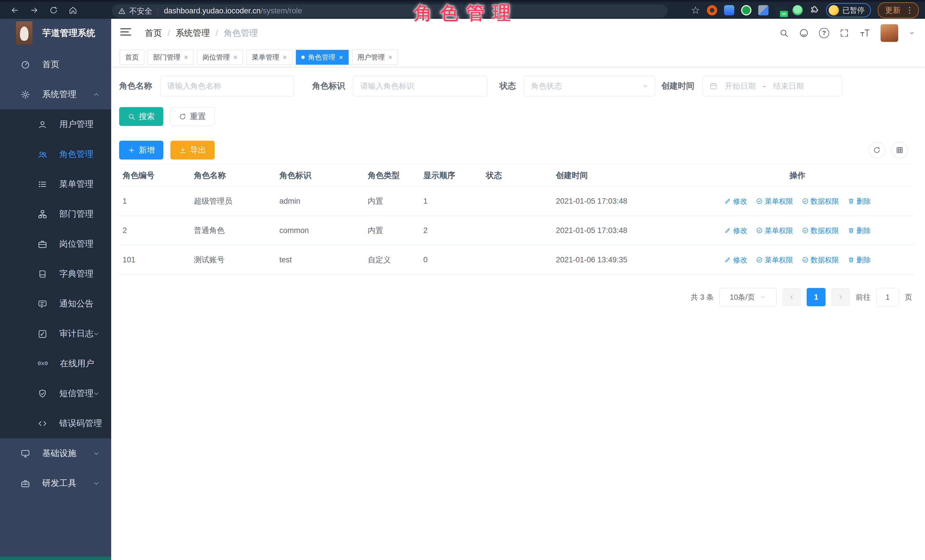 Image resolution: width=925 pixels, height=560 pixels. Describe the element at coordinates (42, 125) in the screenshot. I see `user-icon` at that location.